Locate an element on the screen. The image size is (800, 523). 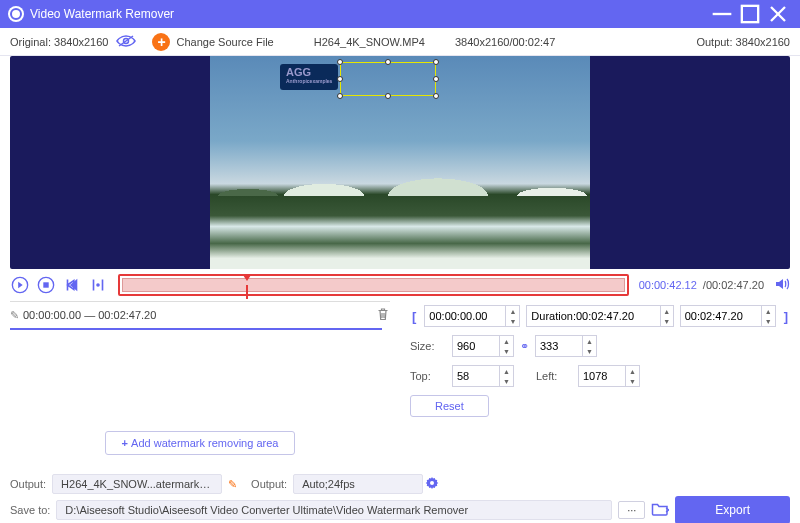
link-aspect-icon: ⚭ is located at coordinates (524, 346).